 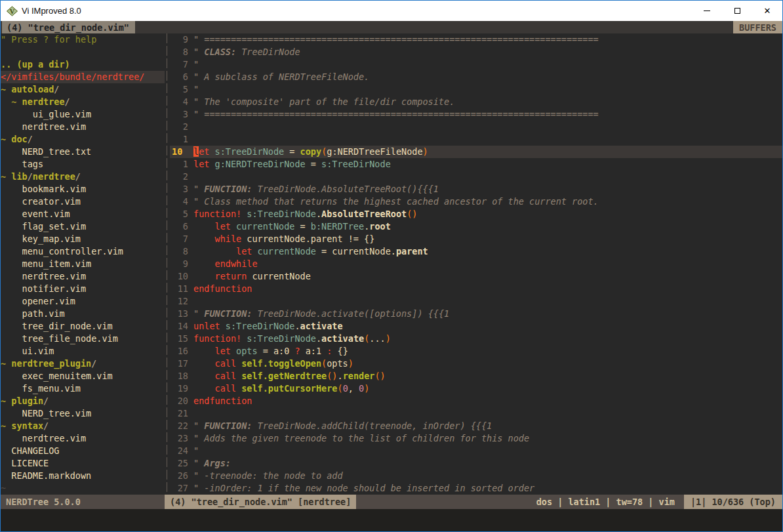 I want to click on tree-item: menu_item.vim, so click(x=83, y=264).